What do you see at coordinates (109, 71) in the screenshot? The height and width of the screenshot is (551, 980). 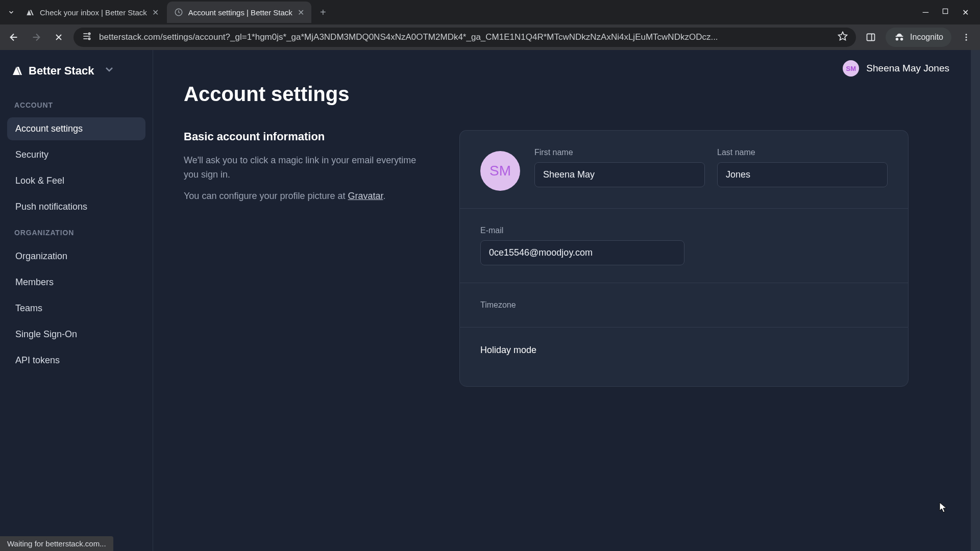 I see `chevron-down-icon` at bounding box center [109, 71].